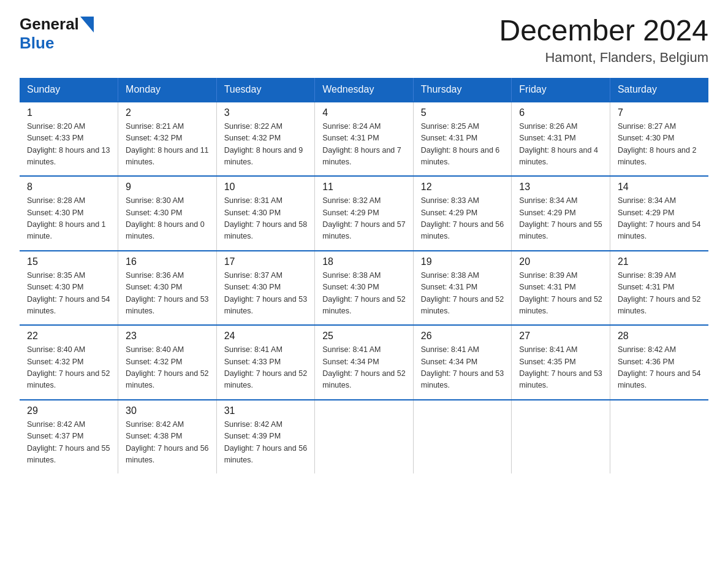 Image resolution: width=728 pixels, height=563 pixels. Describe the element at coordinates (364, 288) in the screenshot. I see `week-row-3: 15Sunrise: 8:35 AMSunset: 4:30 PMDayligh…` at that location.